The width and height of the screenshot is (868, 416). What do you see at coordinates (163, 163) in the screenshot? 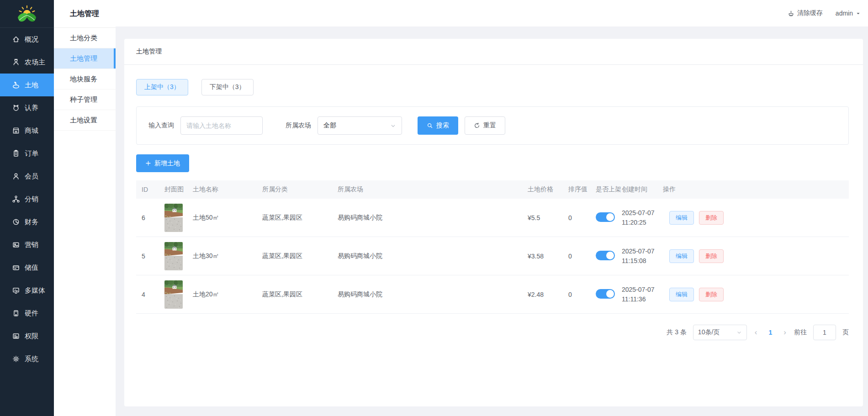
I see `add-land-button: 新增土地` at bounding box center [163, 163].